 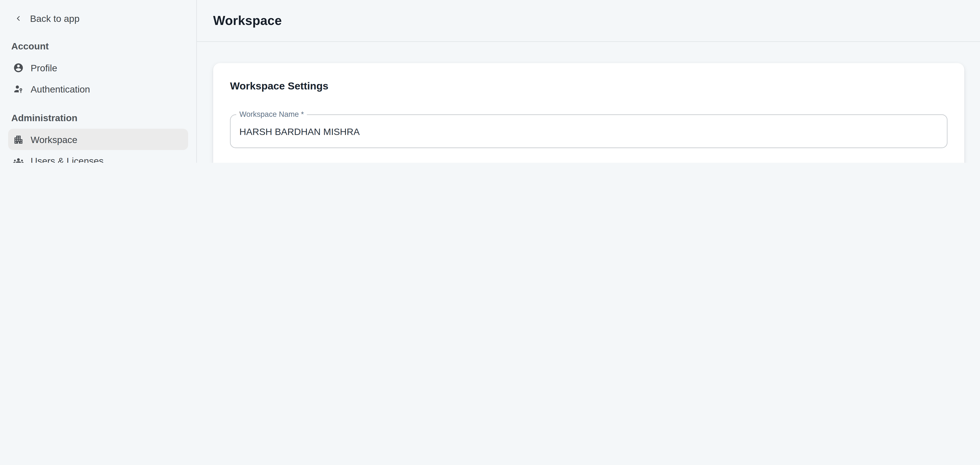 What do you see at coordinates (98, 89) in the screenshot?
I see `sidebar-item-authentication: Authentication` at bounding box center [98, 89].